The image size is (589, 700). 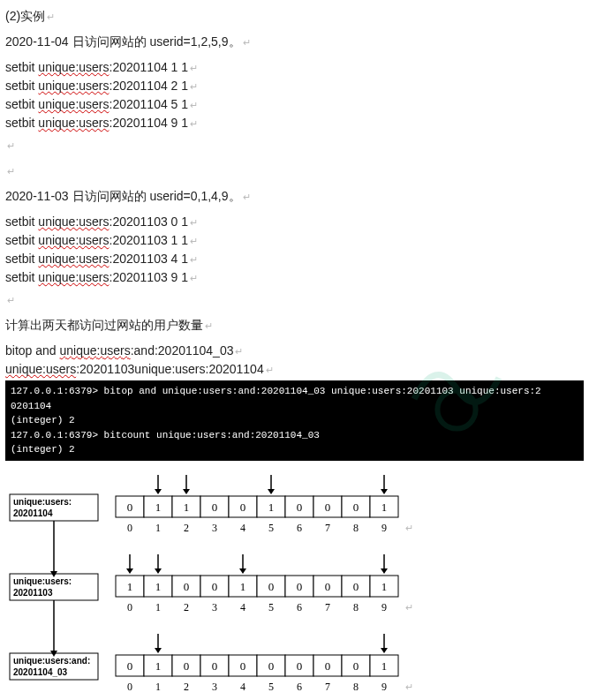 I want to click on setbit-line: setbit unique:users:20201104 9 1, so click(x=295, y=124).